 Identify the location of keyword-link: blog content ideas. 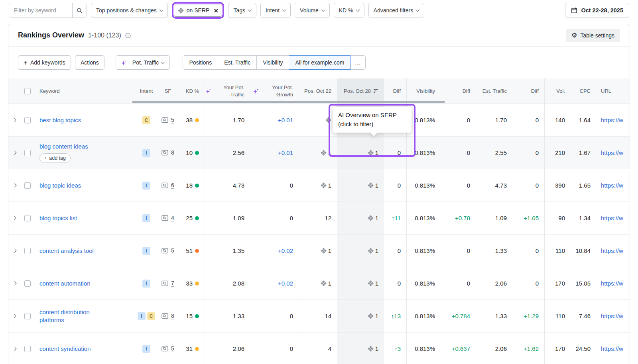
(64, 147).